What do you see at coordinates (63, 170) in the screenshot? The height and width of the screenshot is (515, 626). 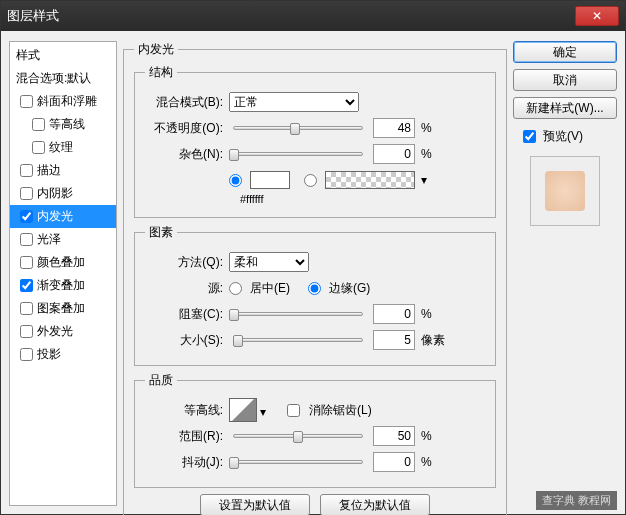 I see `sidebar-item-stroke: 描边` at bounding box center [63, 170].